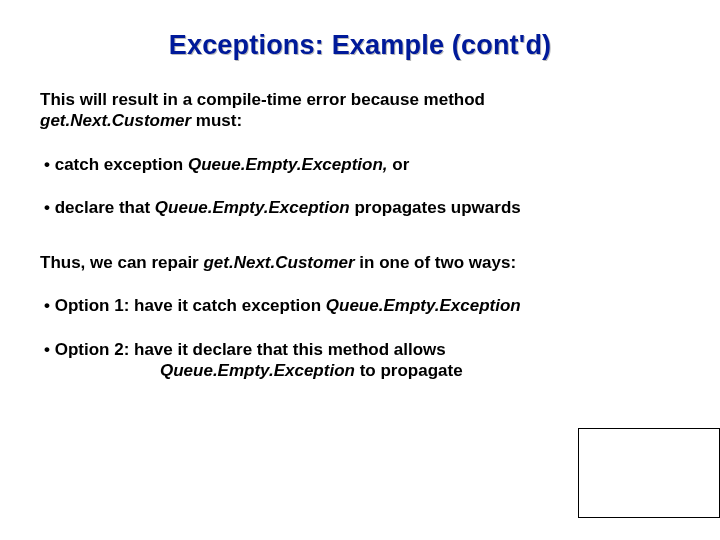 The height and width of the screenshot is (540, 720). What do you see at coordinates (436, 208) in the screenshot?
I see `b2-post: propagates upwards` at bounding box center [436, 208].